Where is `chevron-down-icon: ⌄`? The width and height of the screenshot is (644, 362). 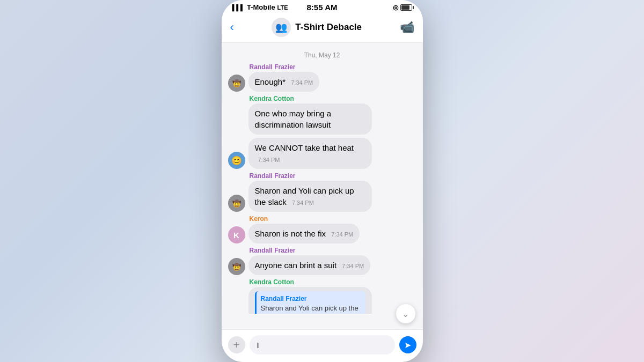
chevron-down-icon: ⌄ is located at coordinates (406, 314).